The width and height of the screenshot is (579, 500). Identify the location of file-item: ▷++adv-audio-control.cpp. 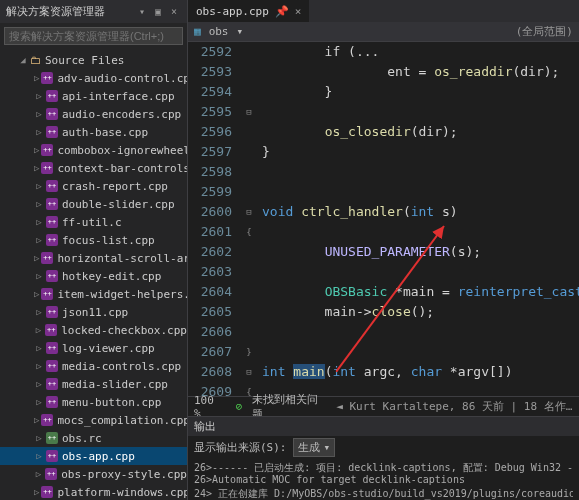
(94, 78).